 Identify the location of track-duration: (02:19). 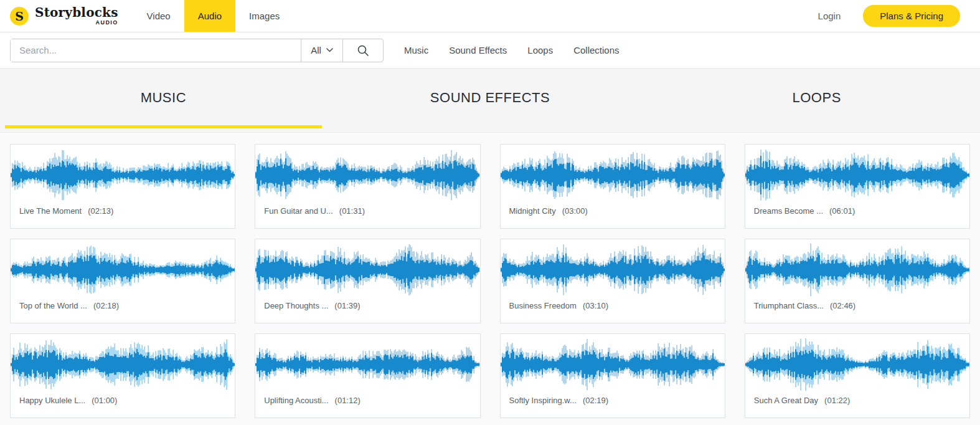
(595, 400).